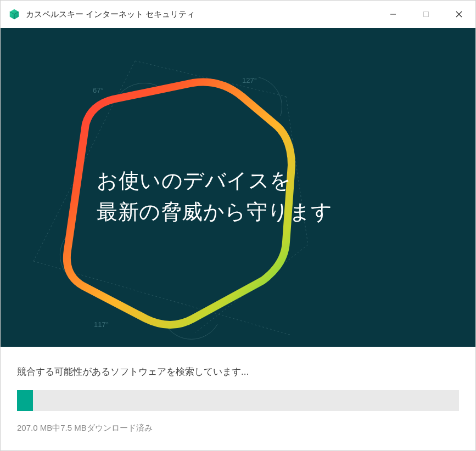  What do you see at coordinates (238, 428) in the screenshot?
I see `download-text: 207.0 MB中7.5 MBダウンロード済み` at bounding box center [238, 428].